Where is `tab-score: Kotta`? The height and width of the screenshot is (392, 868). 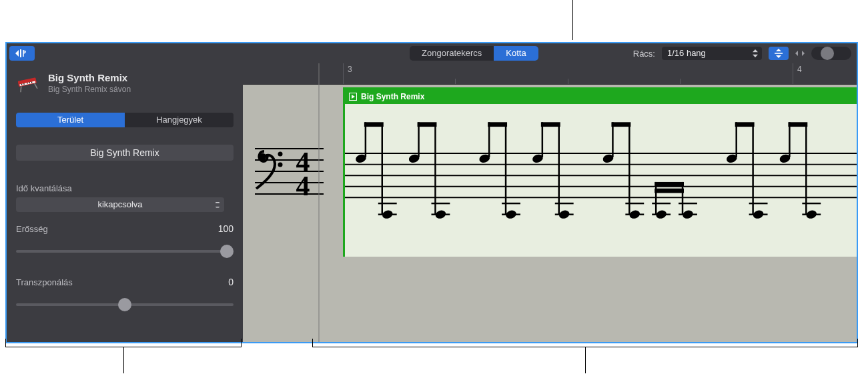
tab-score: Kotta is located at coordinates (516, 53).